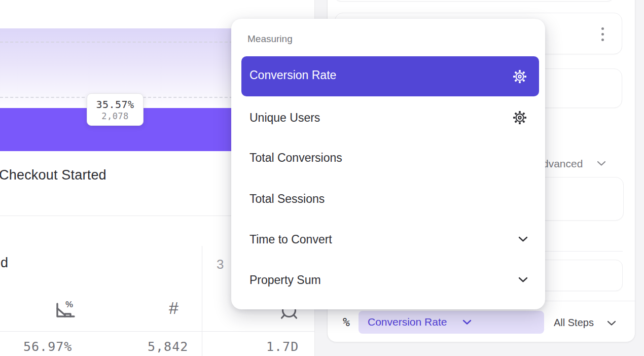 The height and width of the screenshot is (356, 644). I want to click on divider, so click(157, 332).